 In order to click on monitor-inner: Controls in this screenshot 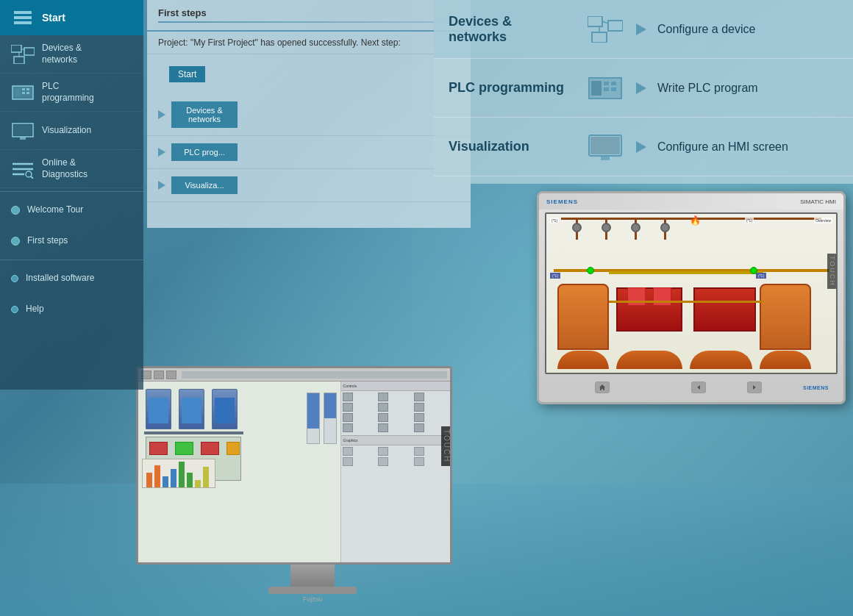, I will do `click(294, 465)`.